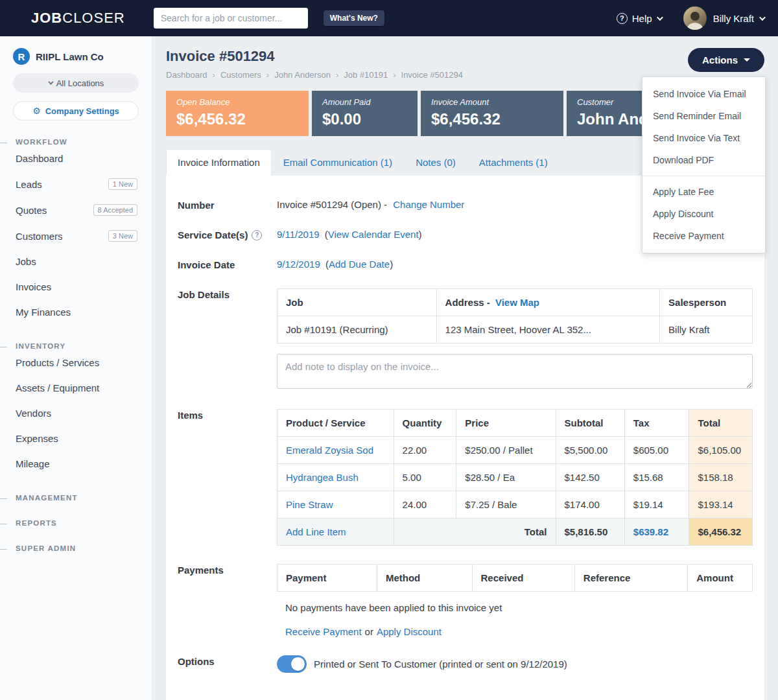  I want to click on sidebar-item-vendors: Vendors, so click(76, 414).